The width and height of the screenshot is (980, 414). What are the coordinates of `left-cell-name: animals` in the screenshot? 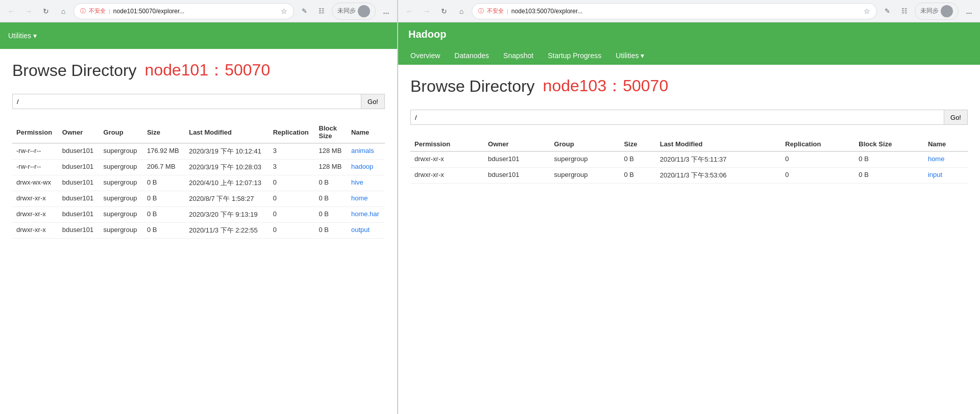 It's located at (366, 151).